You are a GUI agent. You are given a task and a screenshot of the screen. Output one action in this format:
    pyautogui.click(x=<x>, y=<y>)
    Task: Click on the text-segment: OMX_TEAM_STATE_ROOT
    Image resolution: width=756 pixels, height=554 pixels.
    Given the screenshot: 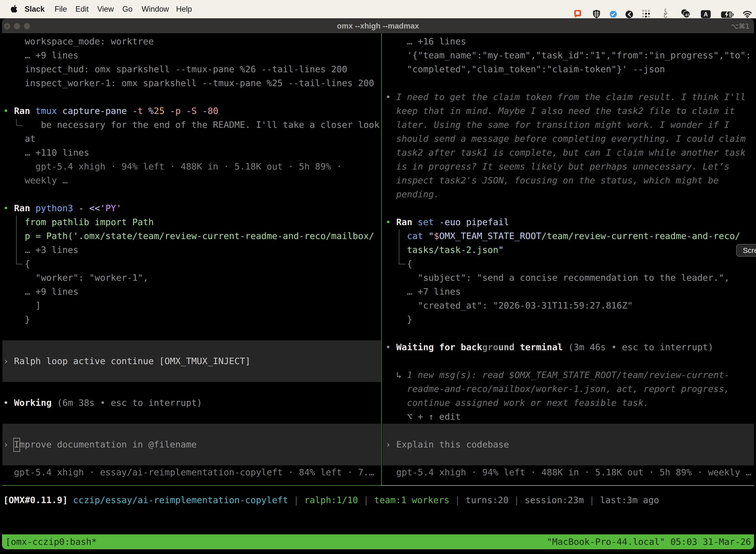 What is the action you would take?
    pyautogui.click(x=491, y=236)
    